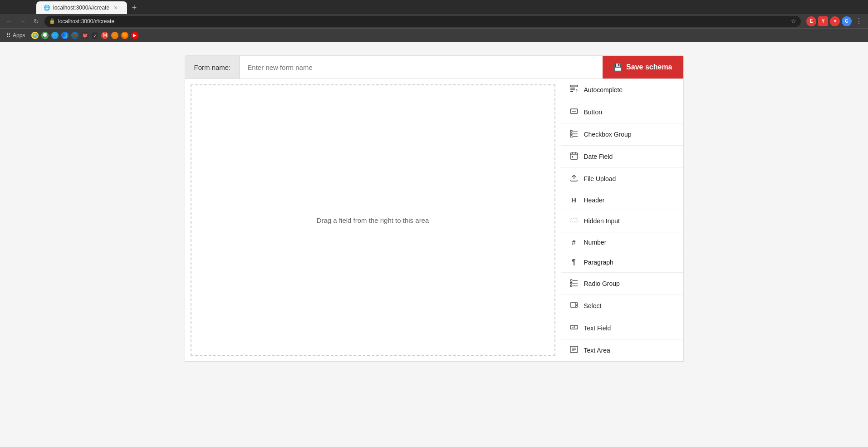 Image resolution: width=868 pixels, height=447 pixels. I want to click on bookmark-10: 🧡, so click(125, 35).